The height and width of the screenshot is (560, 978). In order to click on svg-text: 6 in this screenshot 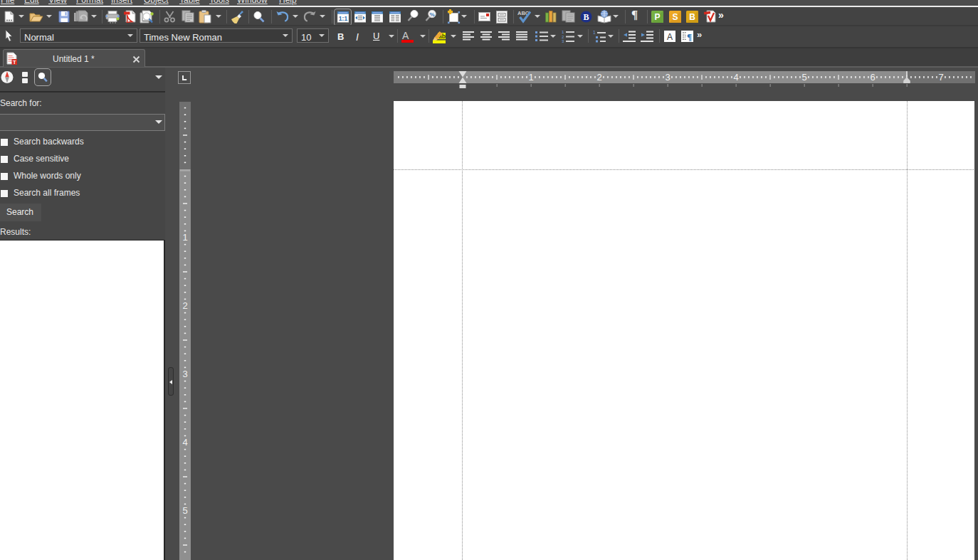, I will do `click(873, 77)`.